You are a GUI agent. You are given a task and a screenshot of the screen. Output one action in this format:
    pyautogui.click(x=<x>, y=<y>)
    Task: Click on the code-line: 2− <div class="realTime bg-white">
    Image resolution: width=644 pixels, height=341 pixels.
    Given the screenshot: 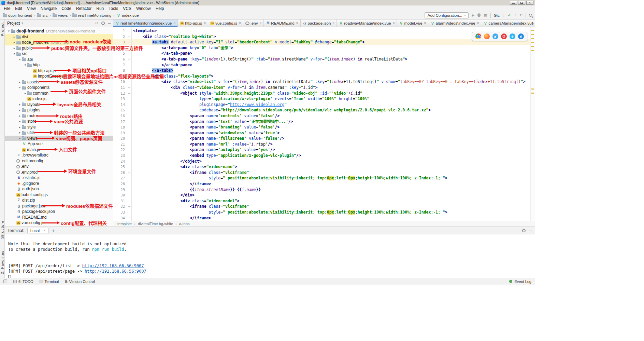 What is the action you would take?
    pyautogui.click(x=322, y=37)
    